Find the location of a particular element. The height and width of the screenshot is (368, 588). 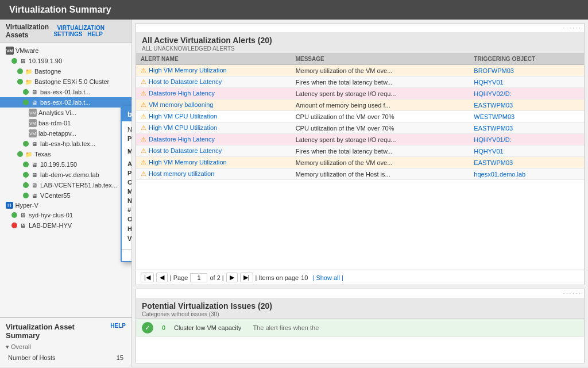

tree-item-bas-esx-02: 🖥 bas-esx-02.lab.t... is located at coordinates (65, 102).